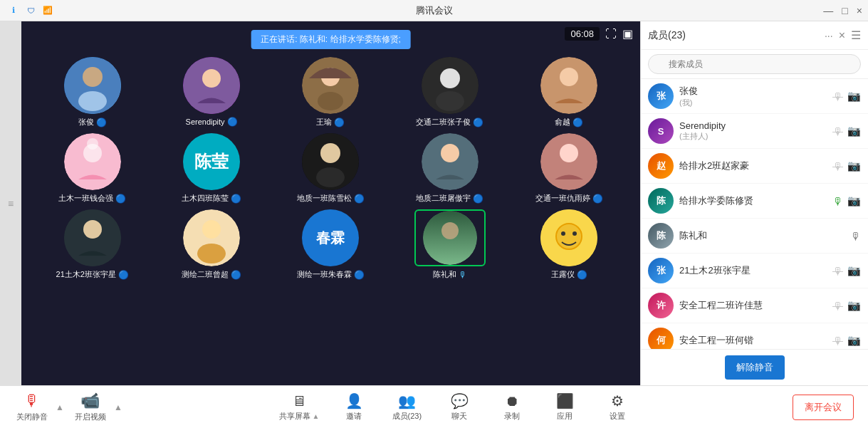  Describe the element at coordinates (330, 245) in the screenshot. I see `participant-cell-13: 春霖 测绘一班朱春霖 🔵` at that location.